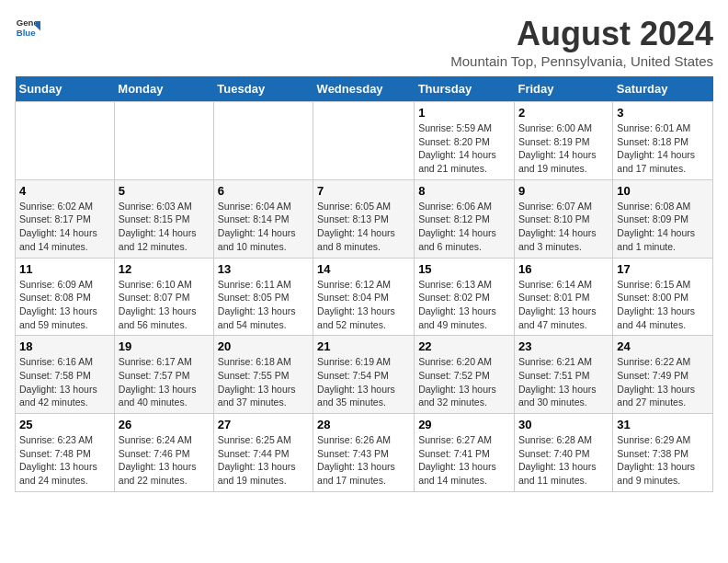 The height and width of the screenshot is (563, 728). Describe the element at coordinates (65, 453) in the screenshot. I see `calendar-cell: 25Sunrise: 6:23 AM Sunset: 7:48 PM Dayli…` at that location.